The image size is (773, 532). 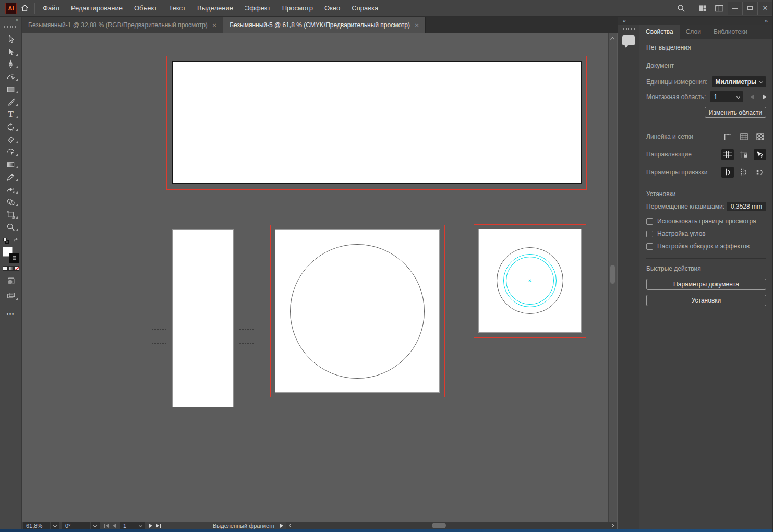 I want to click on toolbar-expand-icon: », so click(x=10, y=20).